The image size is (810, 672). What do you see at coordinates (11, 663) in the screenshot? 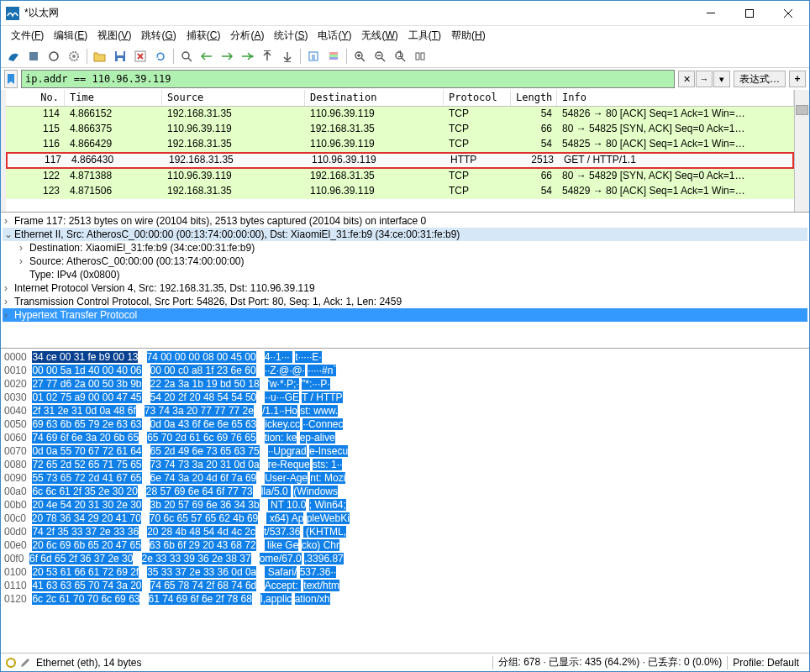
I see `expert-info-icon` at bounding box center [11, 663].